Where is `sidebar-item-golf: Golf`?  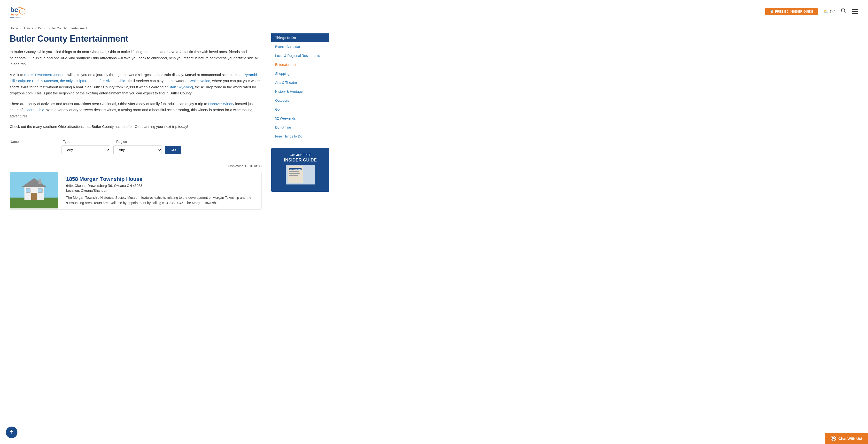 sidebar-item-golf: Golf is located at coordinates (301, 109).